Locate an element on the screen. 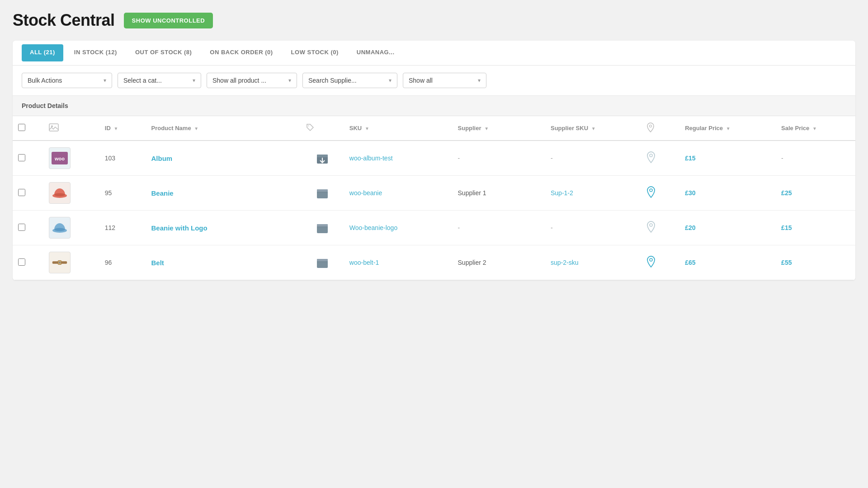  sku-cell: woo-album-test is located at coordinates (398, 158).